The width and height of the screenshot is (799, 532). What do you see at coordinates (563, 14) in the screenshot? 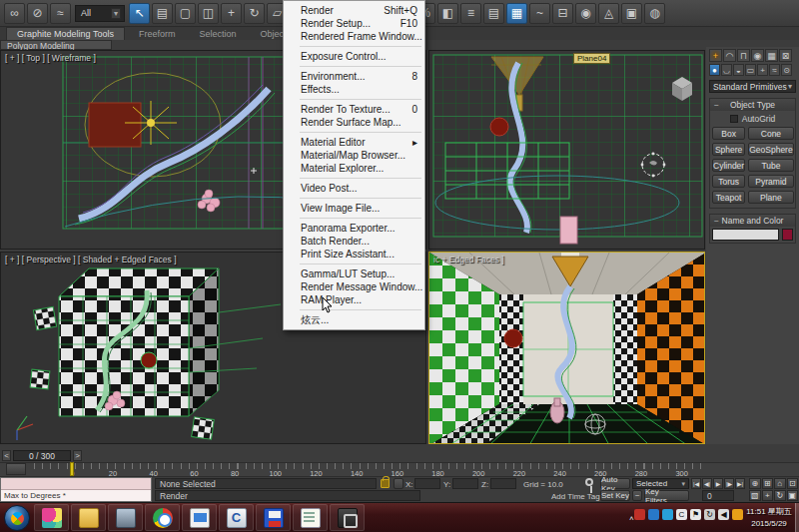
I see `toolbar-icon: ⊟` at bounding box center [563, 14].